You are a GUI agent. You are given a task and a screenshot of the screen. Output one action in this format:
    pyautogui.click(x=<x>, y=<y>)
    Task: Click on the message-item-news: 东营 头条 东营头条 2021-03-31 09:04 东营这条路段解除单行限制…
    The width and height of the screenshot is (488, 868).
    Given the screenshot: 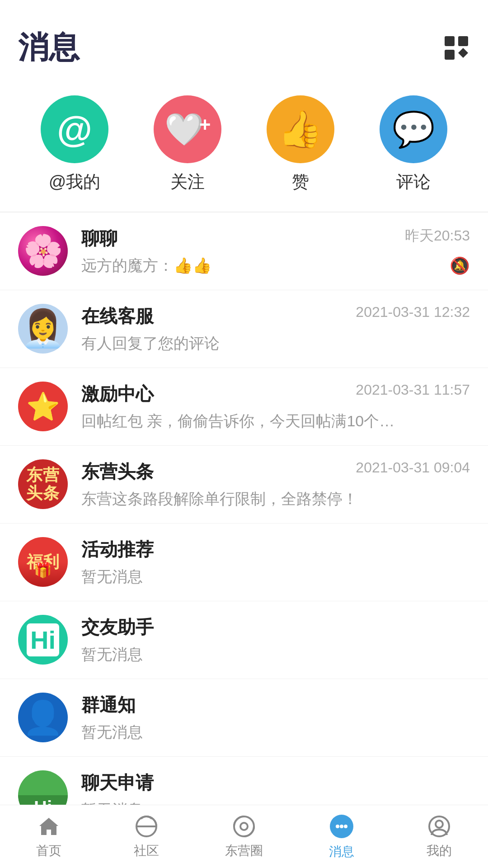 What is the action you would take?
    pyautogui.click(x=244, y=485)
    